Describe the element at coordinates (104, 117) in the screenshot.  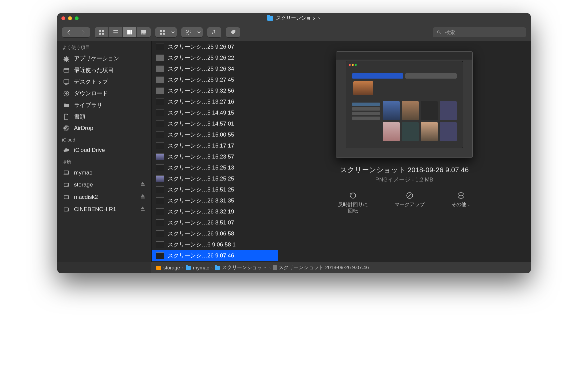
I see `sidebar-item: 書類` at that location.